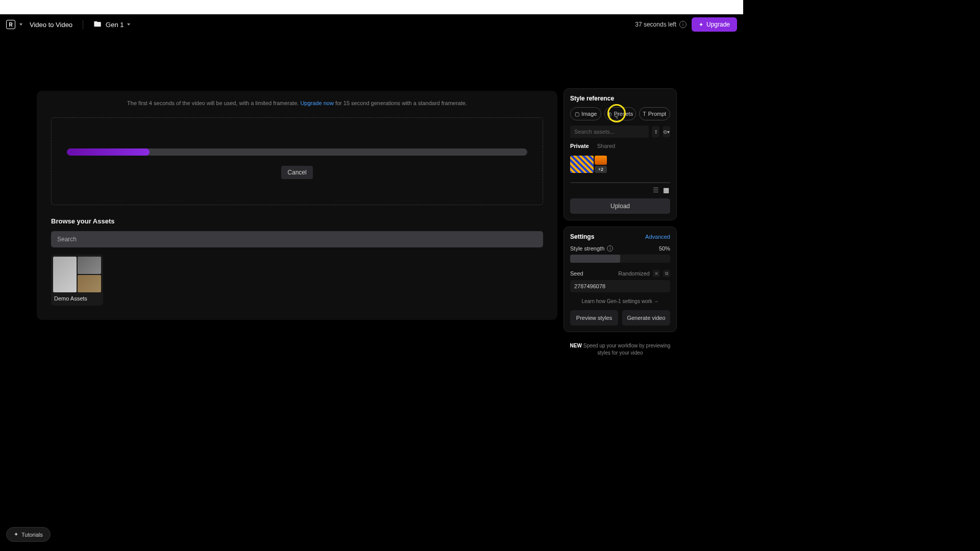 The image size is (980, 551). I want to click on randomized-label: Randomized, so click(634, 273).